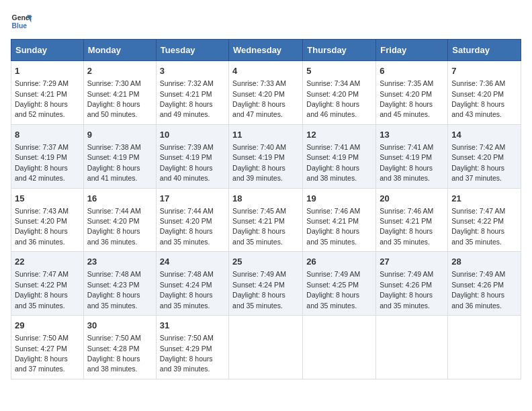 This screenshot has height=411, width=532. I want to click on calendar-cell: 30Sunrise: 7:50 AMSunset: 4:28 PMDayligh…, so click(120, 348).